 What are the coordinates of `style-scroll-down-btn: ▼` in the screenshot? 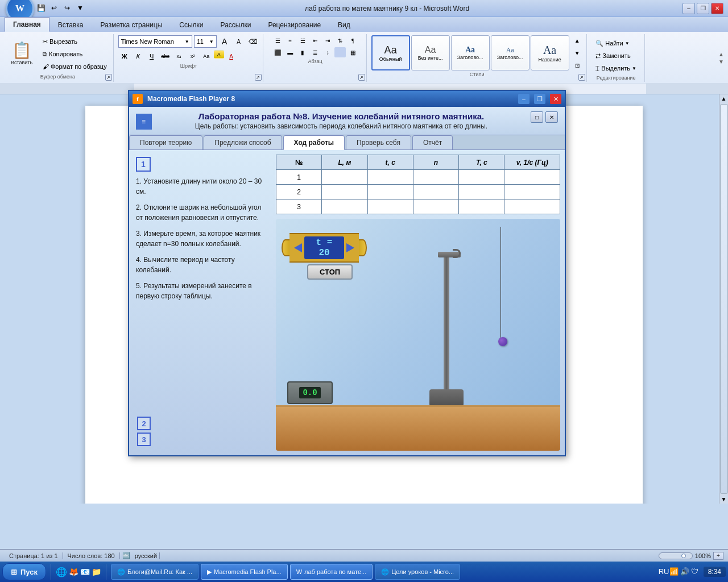 It's located at (577, 53).